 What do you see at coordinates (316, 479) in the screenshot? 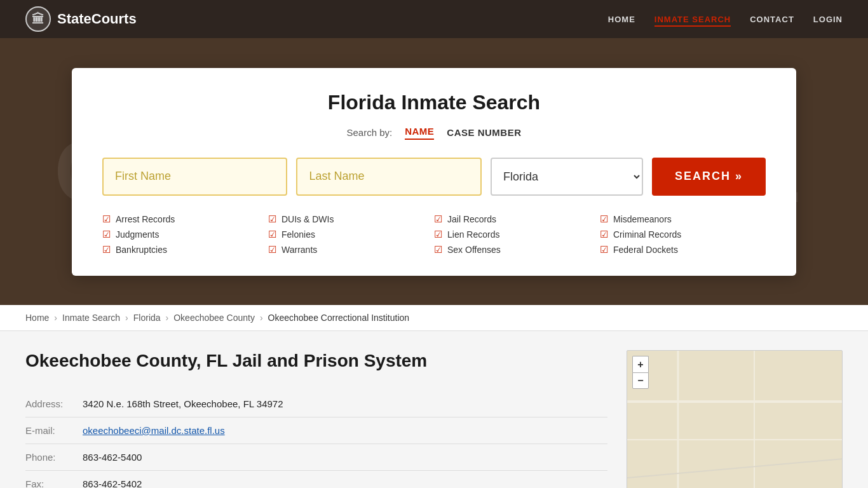
I see `table-row-fax: Fax: 863-462-5402` at bounding box center [316, 479].